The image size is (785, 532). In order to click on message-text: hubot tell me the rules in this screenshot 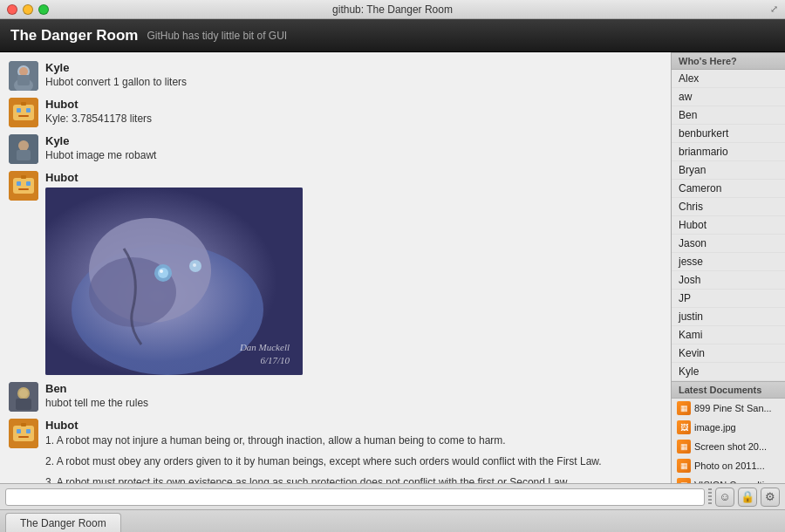, I will do `click(354, 403)`.